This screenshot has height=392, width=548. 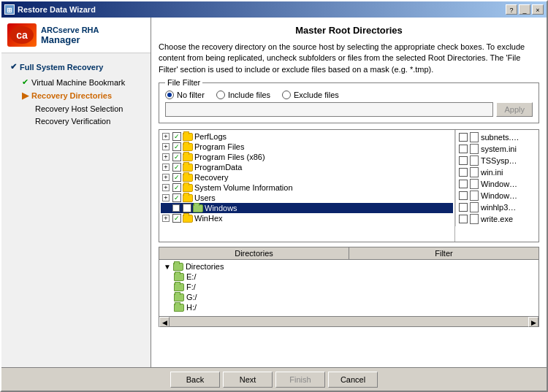 What do you see at coordinates (533, 322) in the screenshot?
I see `scroll-right-btn: ▶` at bounding box center [533, 322].